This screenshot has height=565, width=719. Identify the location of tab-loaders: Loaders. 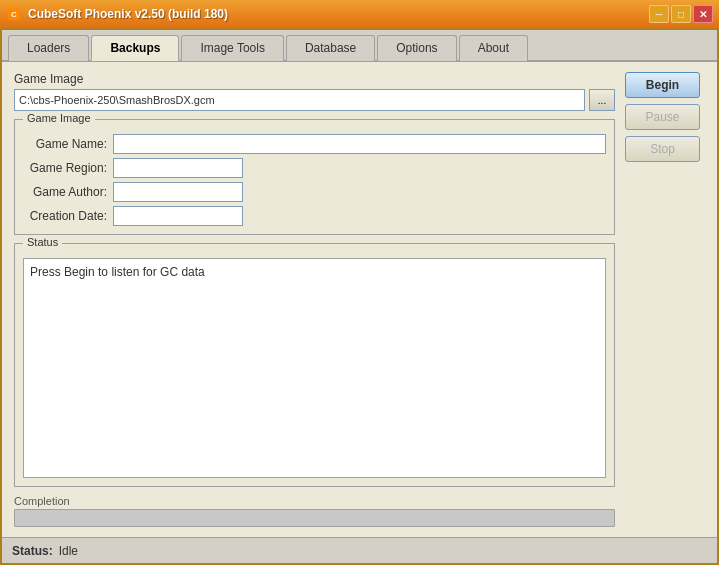
(48, 48).